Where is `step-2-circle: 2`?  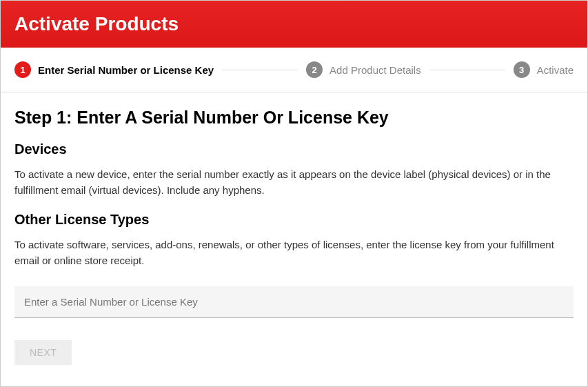 step-2-circle: 2 is located at coordinates (314, 70).